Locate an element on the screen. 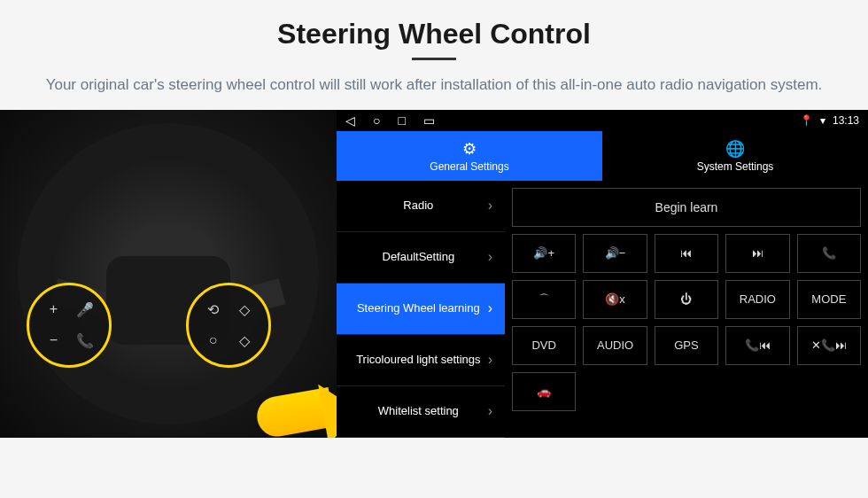  hangup-icon: ⌒ is located at coordinates (544, 300).